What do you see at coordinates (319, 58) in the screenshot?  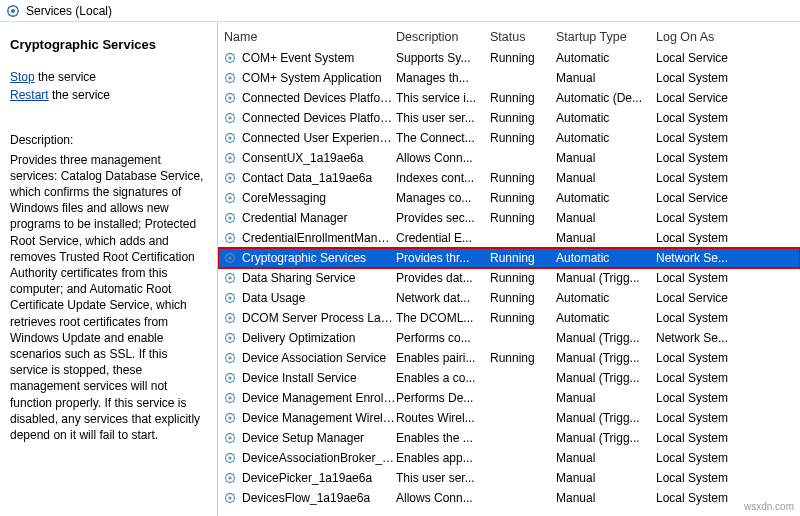 I see `service-name: COM+ Event System` at bounding box center [319, 58].